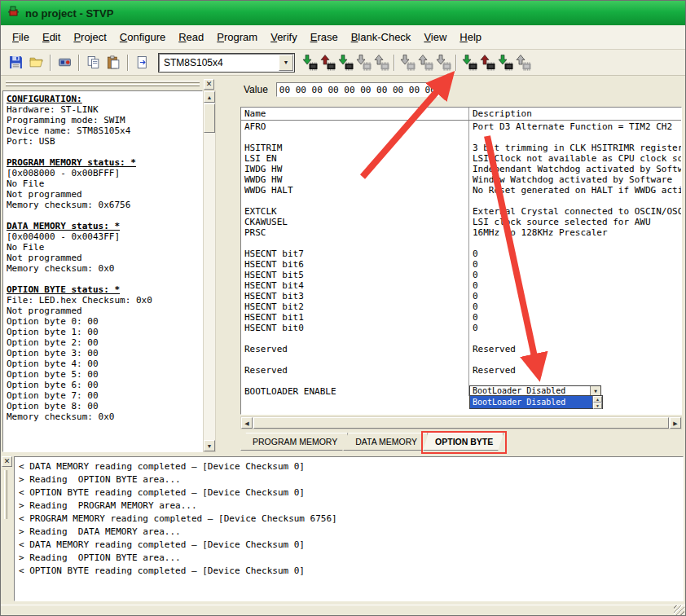 The height and width of the screenshot is (616, 686). Describe the element at coordinates (16, 63) in the screenshot. I see `save-button` at that location.